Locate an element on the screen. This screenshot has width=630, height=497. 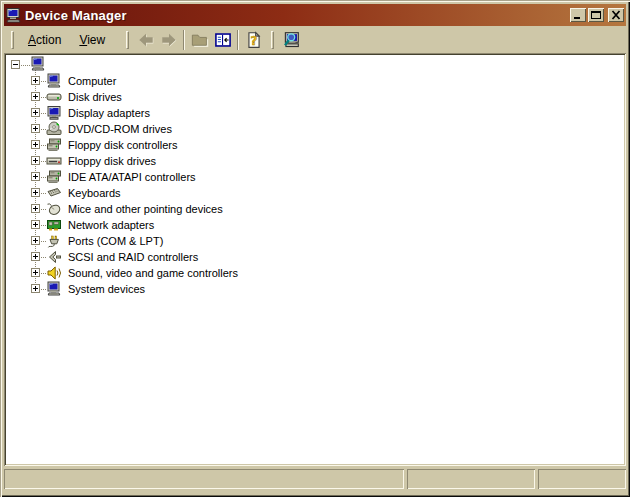
tree-item-label: Floppy disk controllers is located at coordinates (122, 145).